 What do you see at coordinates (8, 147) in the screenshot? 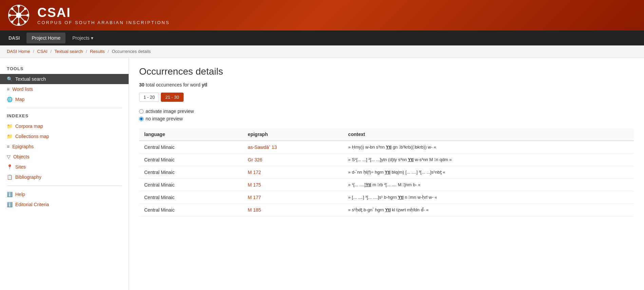
I see `list-icon-epigraphs: ≡` at bounding box center [8, 147].